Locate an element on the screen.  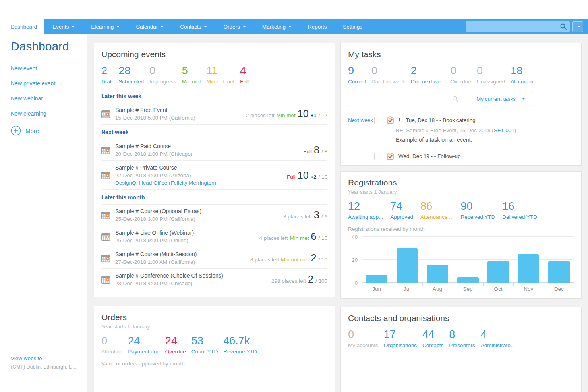
sidebar-item-new-webinar: New webinar is located at coordinates (49, 98).